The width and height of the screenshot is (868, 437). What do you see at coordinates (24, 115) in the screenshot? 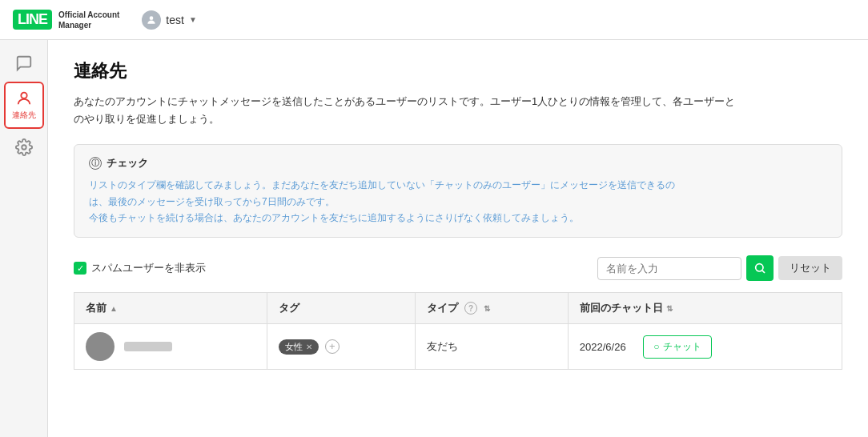
I see `sidebar-item-contacts-label: 連絡先` at bounding box center [24, 115].